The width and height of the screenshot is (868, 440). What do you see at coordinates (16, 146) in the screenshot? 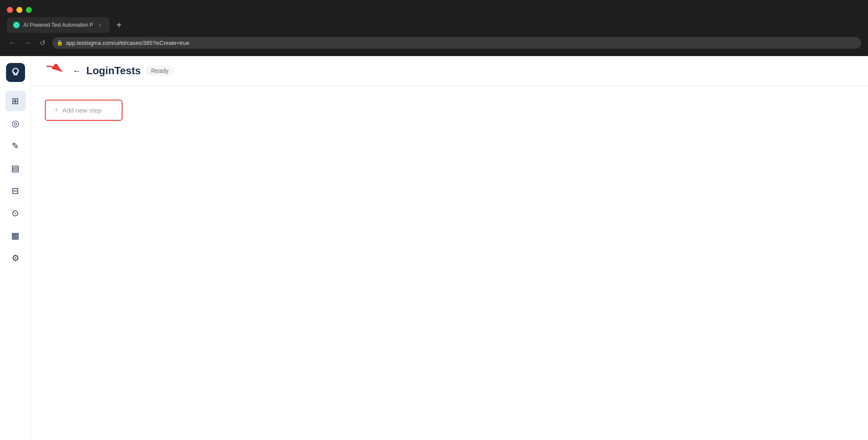
I see `pen-icon: ✎` at bounding box center [16, 146].